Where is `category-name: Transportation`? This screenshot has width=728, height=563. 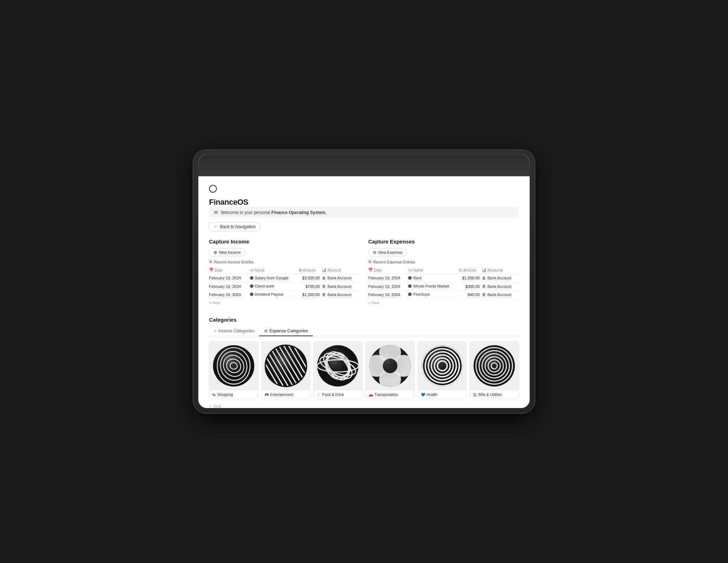
category-name: Transportation is located at coordinates (386, 395).